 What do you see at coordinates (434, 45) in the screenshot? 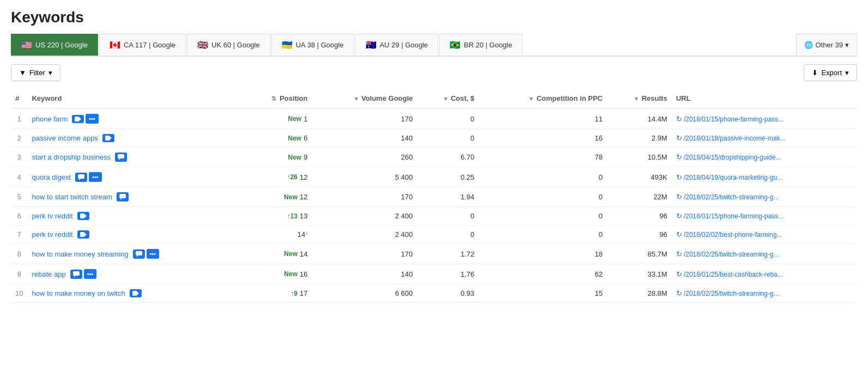
I see `tabs-container: 🇺🇸 US 220 | Google 🇨🇦 CA 117 | Google 🇬🇧…` at bounding box center [434, 45].